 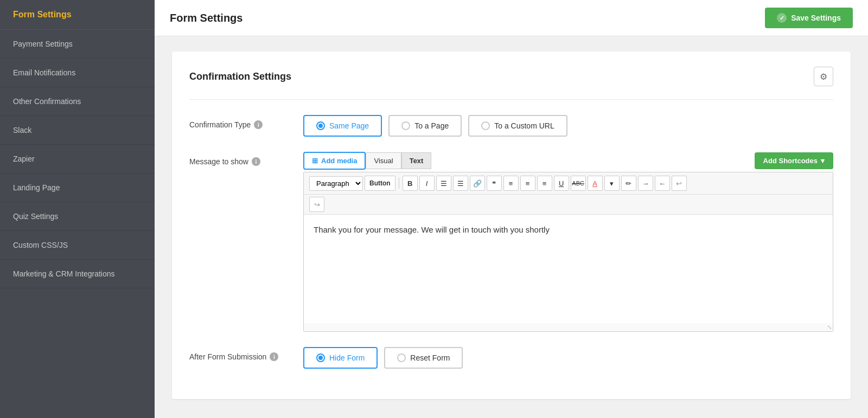 I want to click on align-left-icon: ≡, so click(x=511, y=183).